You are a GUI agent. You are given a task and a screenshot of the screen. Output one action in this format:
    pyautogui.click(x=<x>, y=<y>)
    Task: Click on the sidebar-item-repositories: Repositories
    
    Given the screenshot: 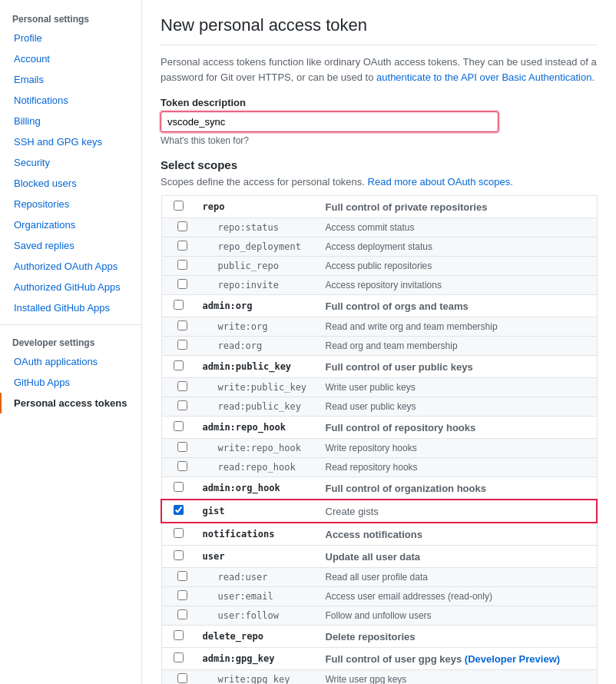 What is the action you would take?
    pyautogui.click(x=71, y=204)
    